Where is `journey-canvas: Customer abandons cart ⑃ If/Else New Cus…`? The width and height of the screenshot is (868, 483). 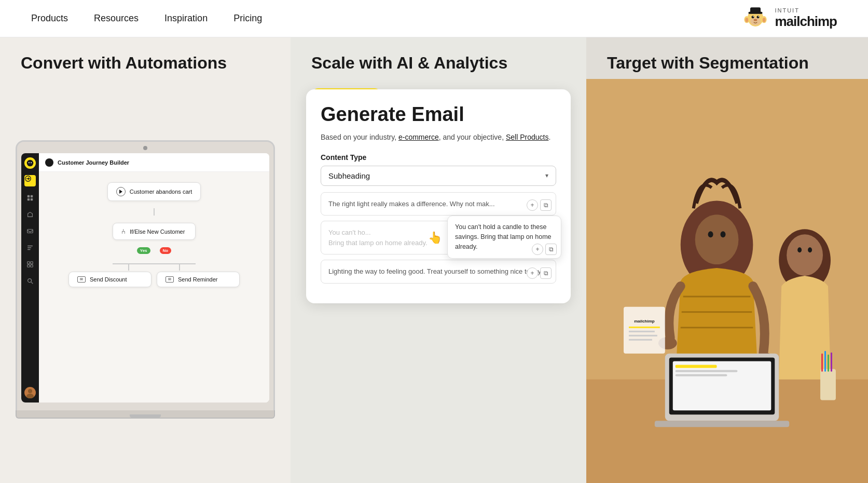
journey-canvas: Customer abandons cart ⑃ If/Else New Cus… is located at coordinates (154, 287).